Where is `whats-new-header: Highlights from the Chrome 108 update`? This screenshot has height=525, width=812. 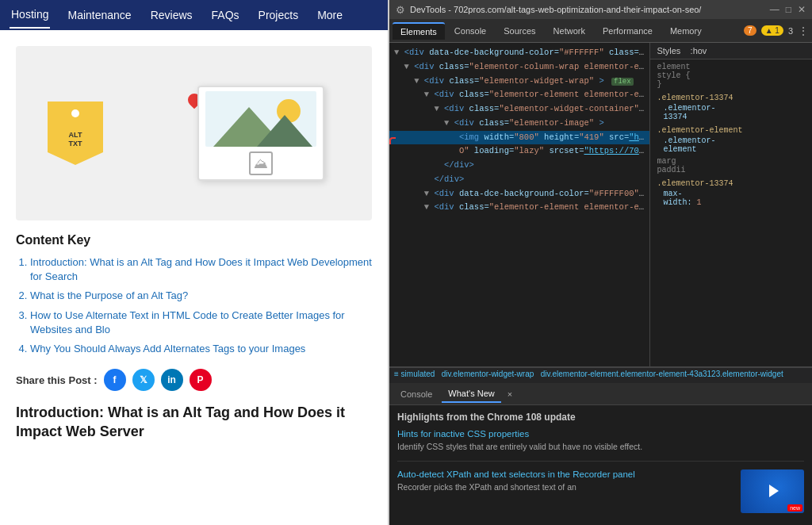 whats-new-header: Highlights from the Chrome 108 update is located at coordinates (601, 417).